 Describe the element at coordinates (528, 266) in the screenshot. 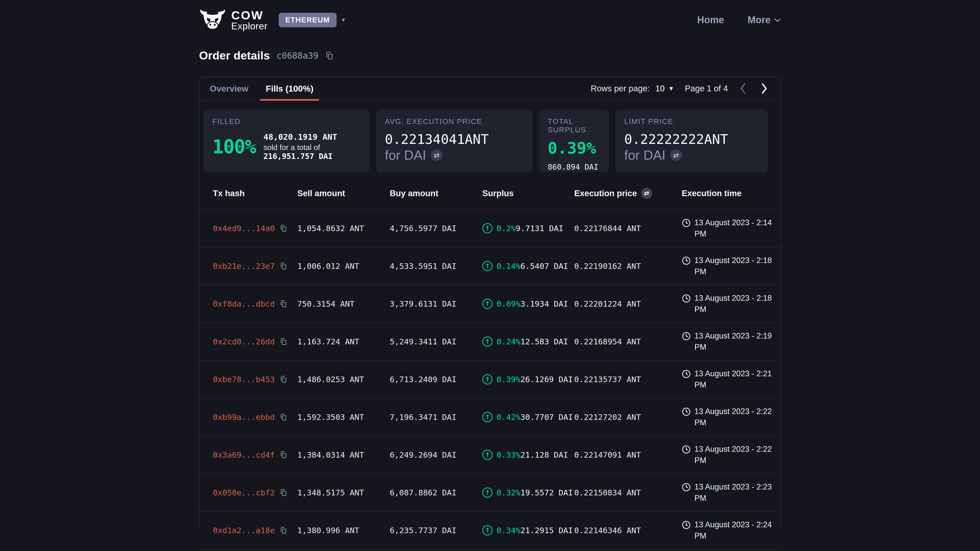

I see `surplus-cell: ↑ 0.14%6.5407 DAI` at that location.